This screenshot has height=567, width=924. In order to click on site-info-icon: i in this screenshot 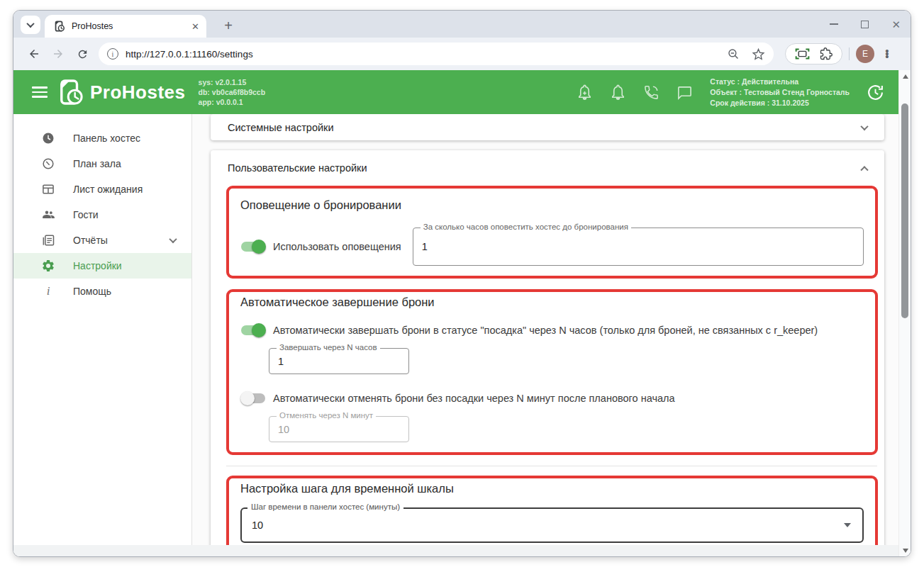, I will do `click(113, 54)`.